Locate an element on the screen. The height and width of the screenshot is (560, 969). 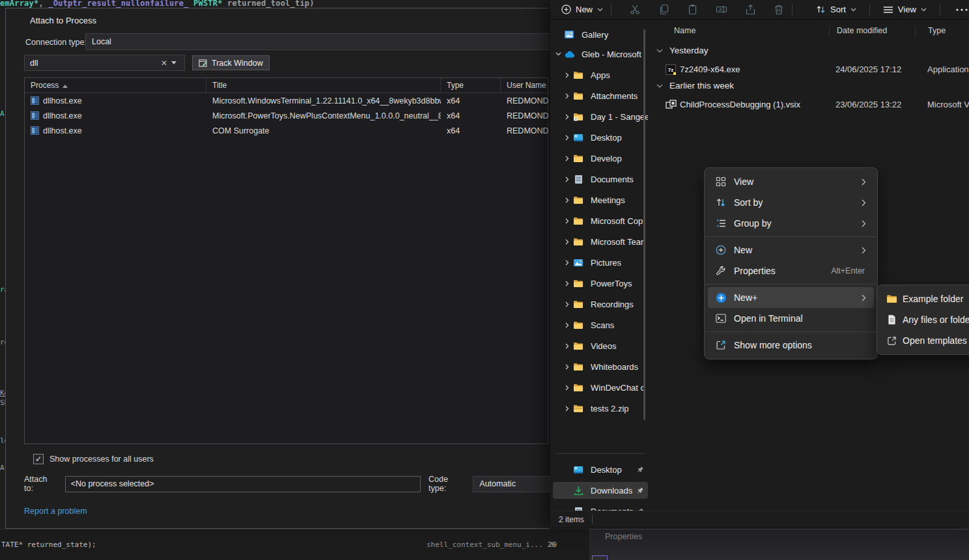
process-icon is located at coordinates (35, 130).